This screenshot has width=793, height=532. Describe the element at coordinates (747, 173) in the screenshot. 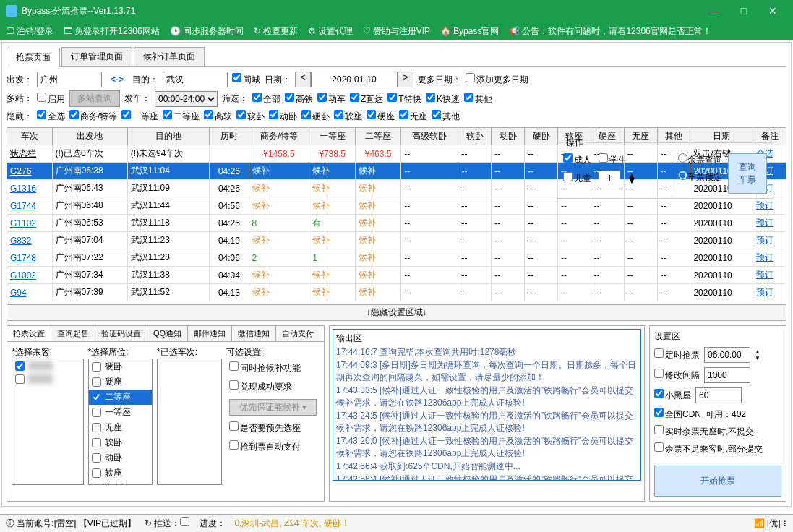

I see `query-button: 查询 车票` at that location.